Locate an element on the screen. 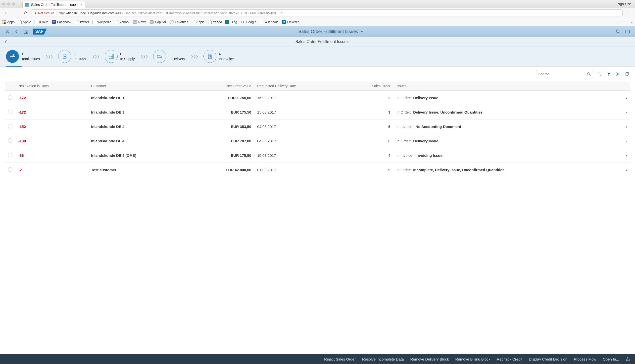 This screenshot has height=364, width=635. col-sales-order: Sales Order is located at coordinates (369, 86).